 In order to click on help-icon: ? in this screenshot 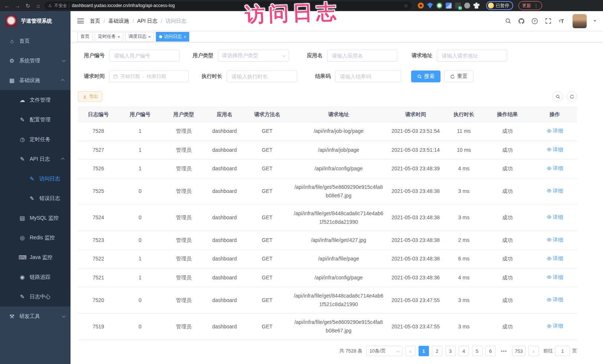, I will do `click(535, 21)`.